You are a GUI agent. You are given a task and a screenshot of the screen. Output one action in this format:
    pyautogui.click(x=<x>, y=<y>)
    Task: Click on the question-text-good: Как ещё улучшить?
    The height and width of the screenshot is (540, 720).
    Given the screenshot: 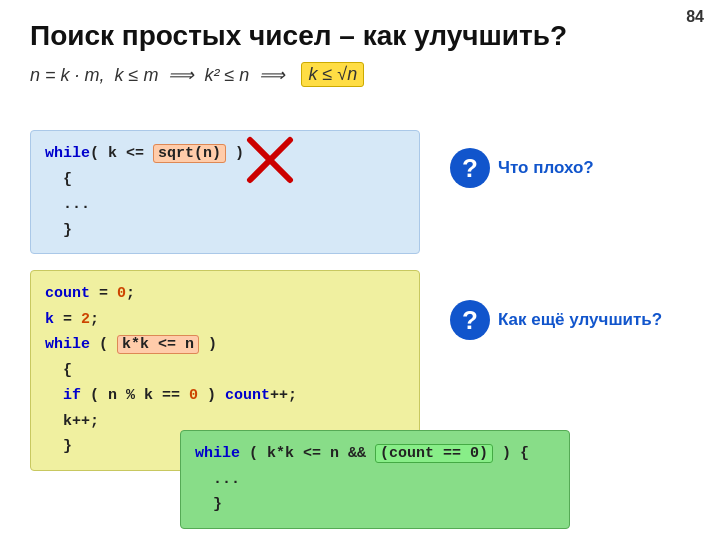 What is the action you would take?
    pyautogui.click(x=580, y=320)
    